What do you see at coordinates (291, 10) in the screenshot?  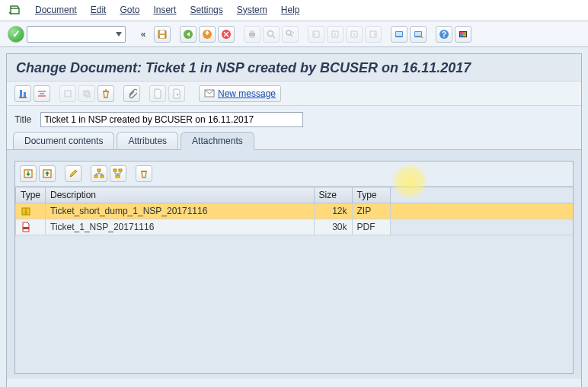 I see `menu-help: Help` at bounding box center [291, 10].